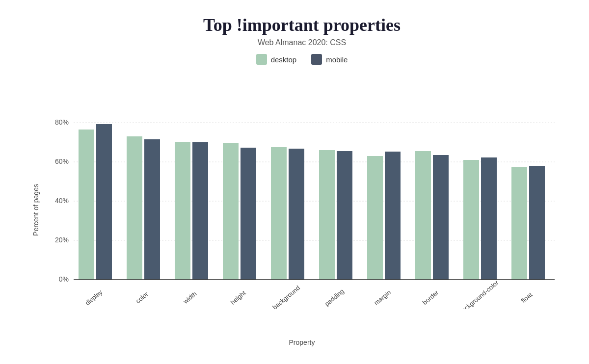 The width and height of the screenshot is (589, 364). What do you see at coordinates (152, 209) in the screenshot?
I see `bar-mobile-color` at bounding box center [152, 209].